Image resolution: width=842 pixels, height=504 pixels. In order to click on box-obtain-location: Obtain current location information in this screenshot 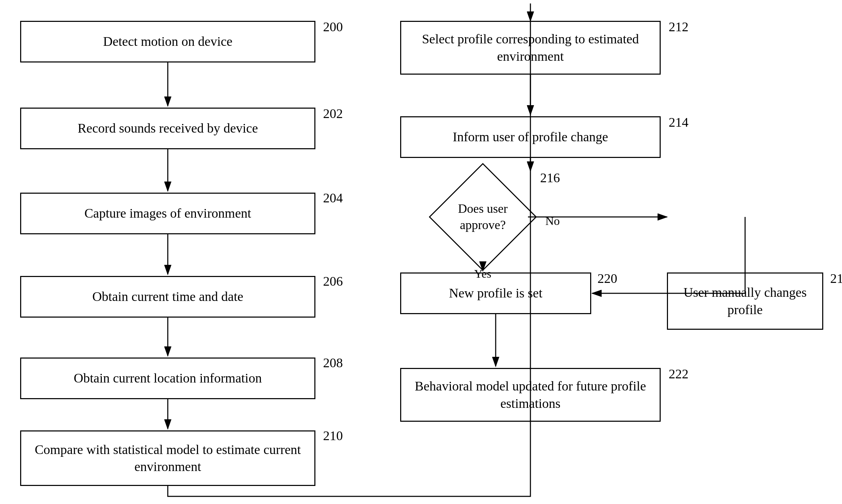, I will do `click(168, 378)`.